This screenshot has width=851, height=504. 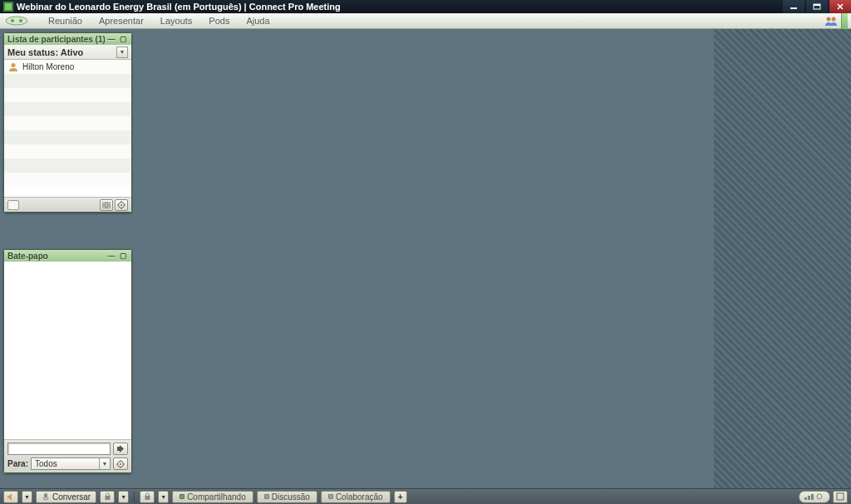 What do you see at coordinates (213, 497) in the screenshot?
I see `layout-tab-compartilhando: Compartilhando` at bounding box center [213, 497].